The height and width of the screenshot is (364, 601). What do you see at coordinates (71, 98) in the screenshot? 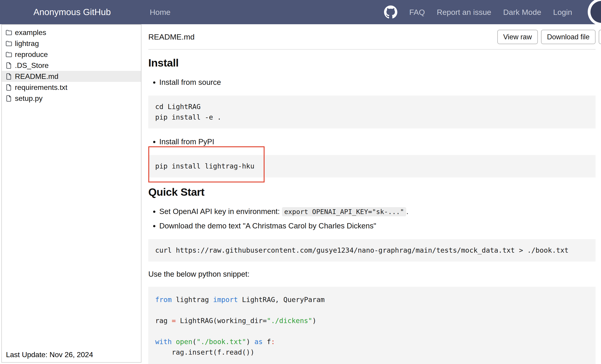
I see `tree-item-setup.py: setup.py` at bounding box center [71, 98].